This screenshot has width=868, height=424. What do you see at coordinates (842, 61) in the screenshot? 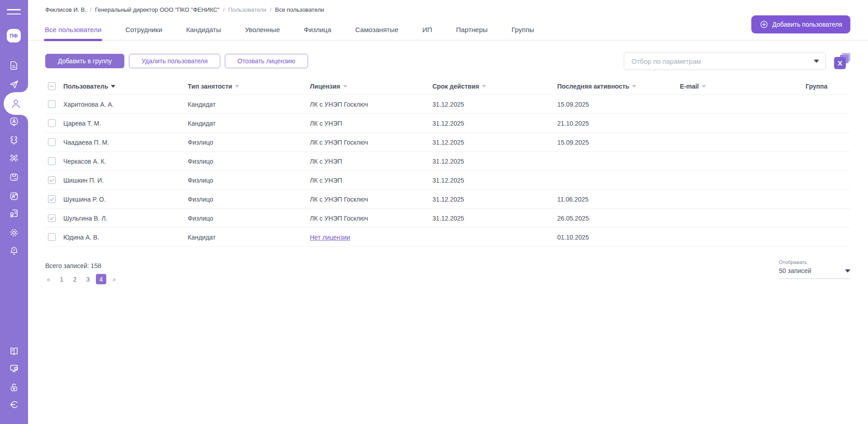
I see `export-excel-button: X` at bounding box center [842, 61].